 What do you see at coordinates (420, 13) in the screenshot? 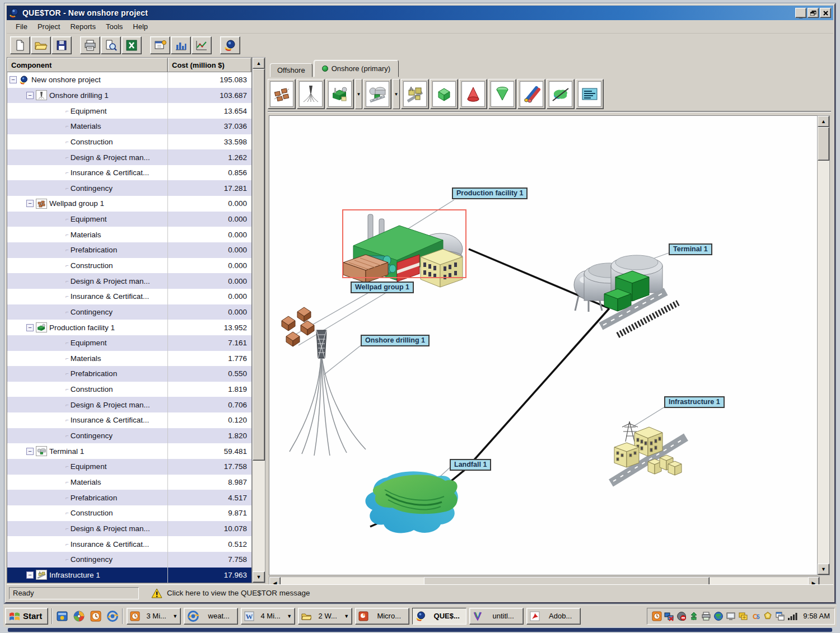
I see `title-bar: QUE$TOR - New onshore project _` at bounding box center [420, 13].